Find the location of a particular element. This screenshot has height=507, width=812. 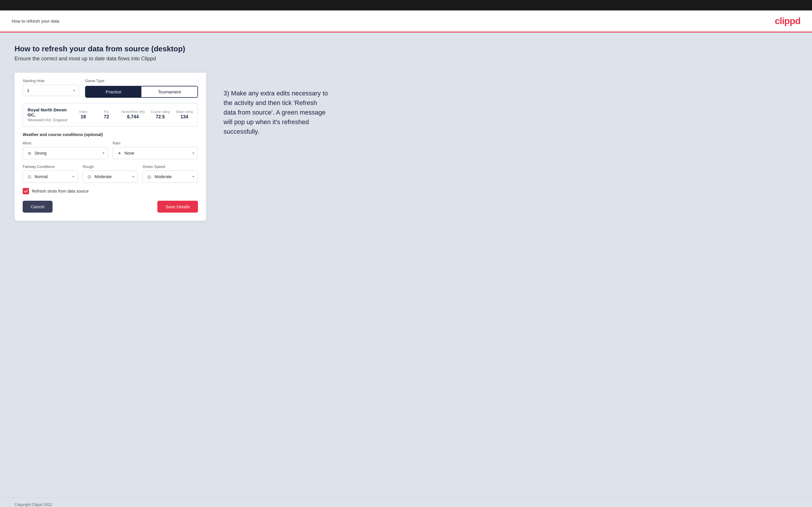

wind-group: Wind ≋ Strong ▾ is located at coordinates (65, 150).